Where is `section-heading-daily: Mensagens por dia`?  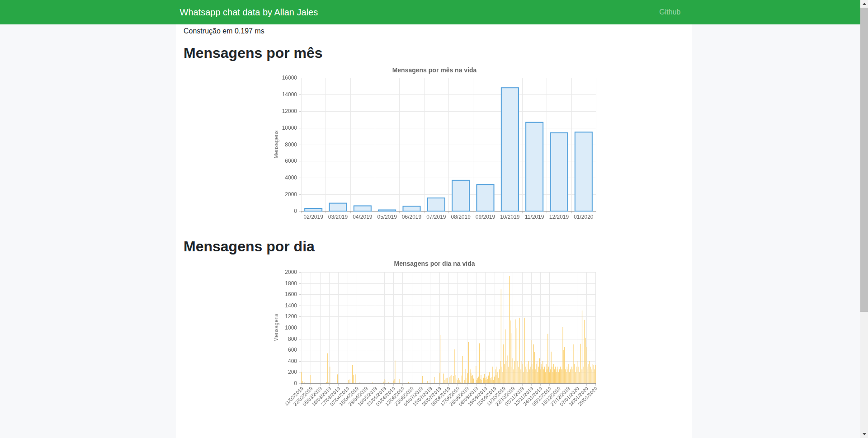 section-heading-daily: Mensagens por dia is located at coordinates (434, 246).